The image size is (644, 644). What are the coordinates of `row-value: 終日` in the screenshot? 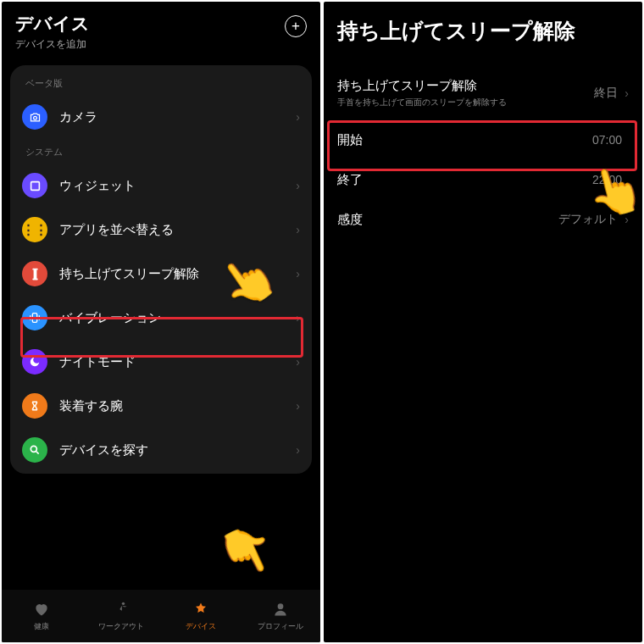 It's located at (606, 93).